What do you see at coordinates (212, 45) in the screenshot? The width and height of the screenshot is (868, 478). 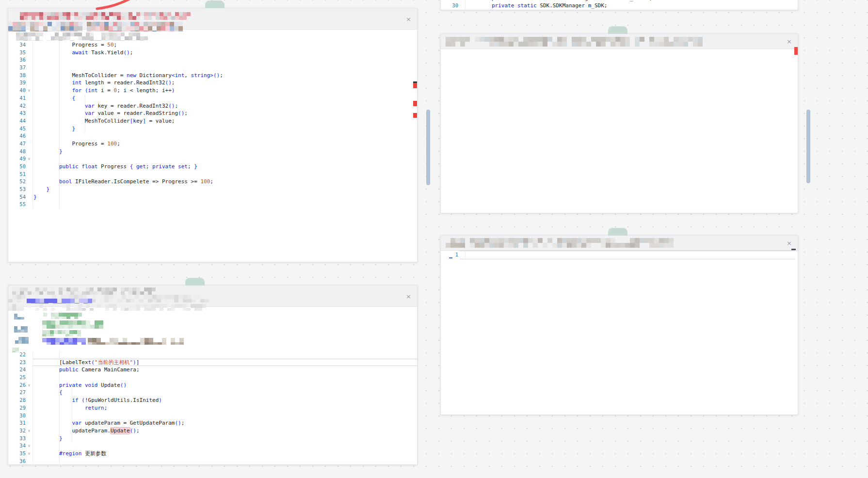 I see `code-line: 34 Progress = 50;` at bounding box center [212, 45].